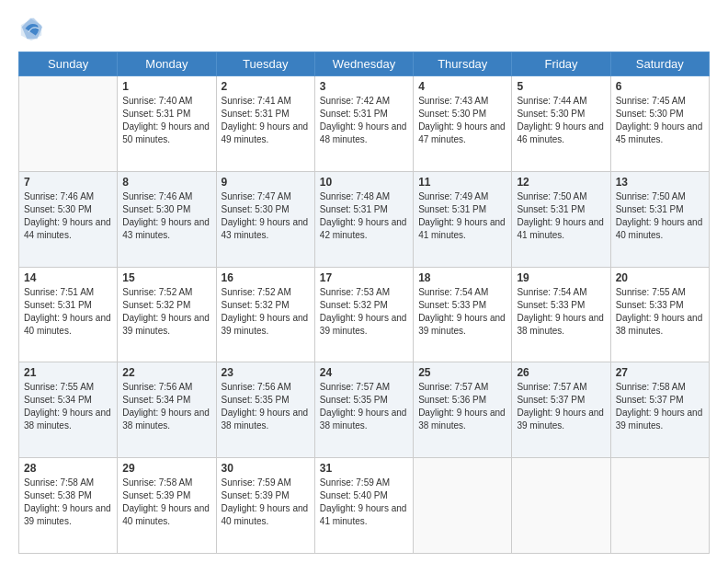 This screenshot has width=728, height=563. Describe the element at coordinates (167, 410) in the screenshot. I see `calendar-cell: 22Sunrise: 7:56 AMSunset: 5:34 PMDayligh…` at that location.